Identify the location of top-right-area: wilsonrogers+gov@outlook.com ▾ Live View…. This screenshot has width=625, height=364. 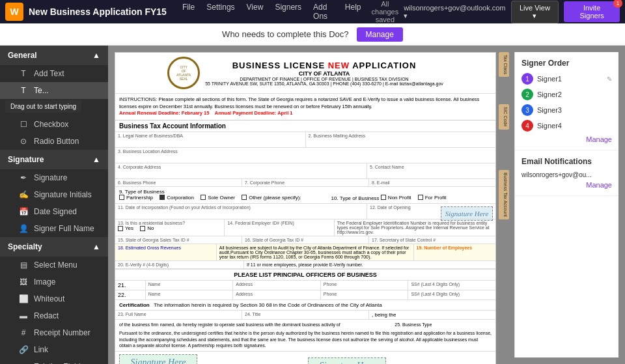
(512, 12).